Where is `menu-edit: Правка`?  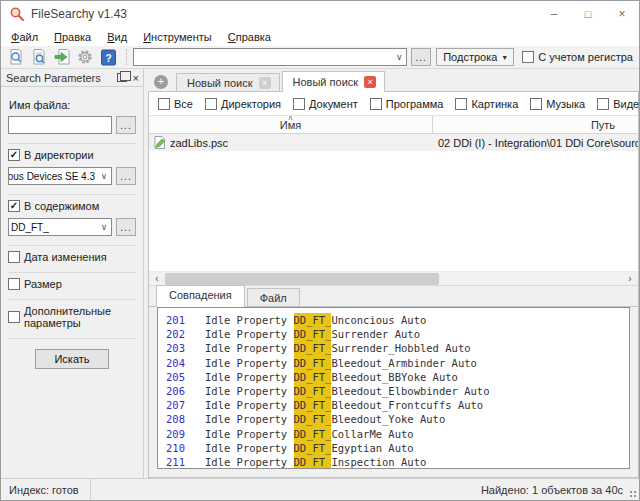 menu-edit: Правка is located at coordinates (72, 37).